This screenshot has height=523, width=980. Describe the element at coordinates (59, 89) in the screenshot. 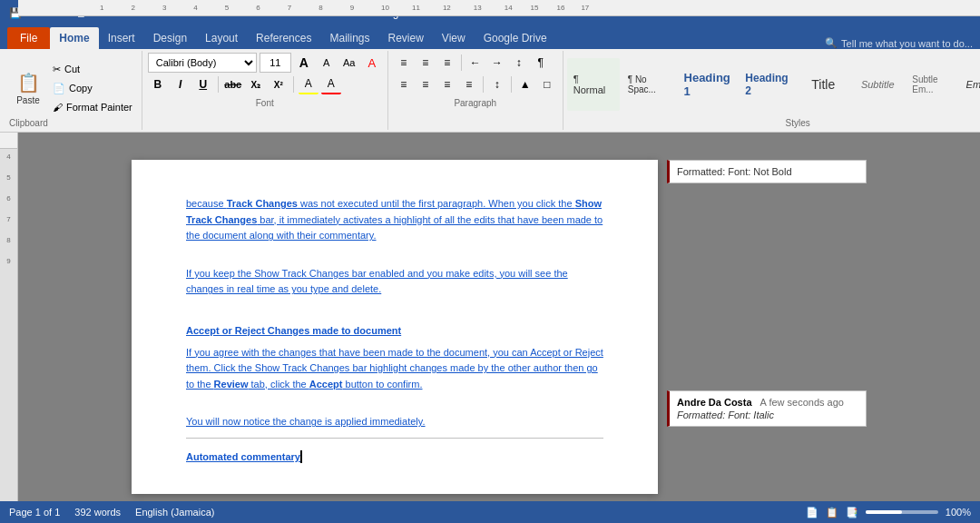

I see `copy-icon: 📄` at that location.